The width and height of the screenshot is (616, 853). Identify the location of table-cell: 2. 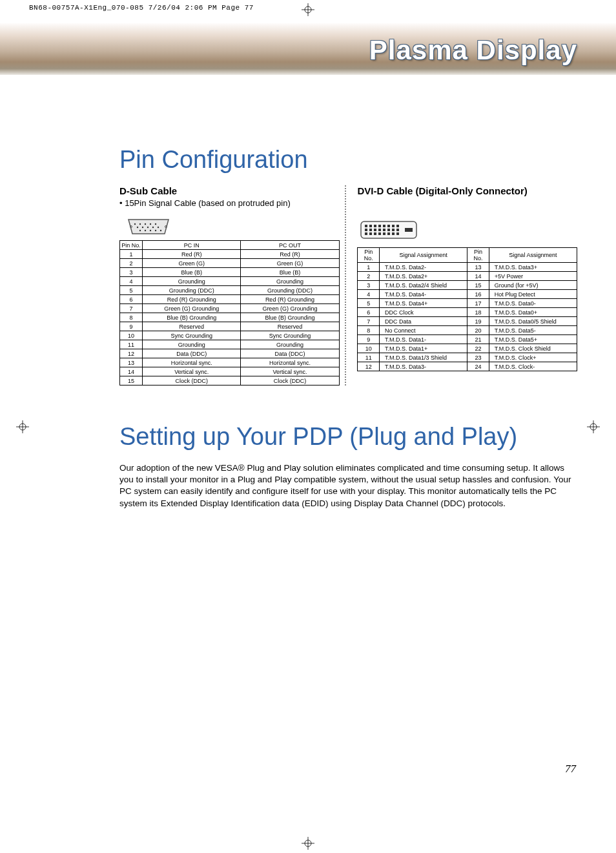
(369, 276).